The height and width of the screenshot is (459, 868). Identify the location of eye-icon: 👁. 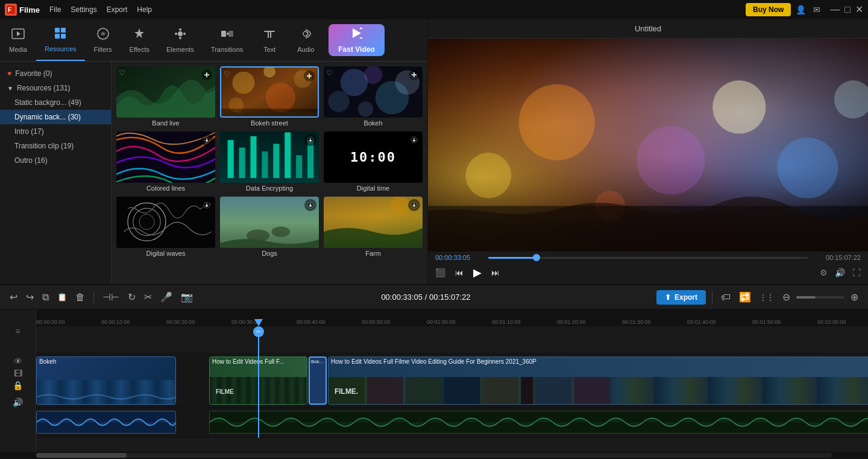
(18, 361).